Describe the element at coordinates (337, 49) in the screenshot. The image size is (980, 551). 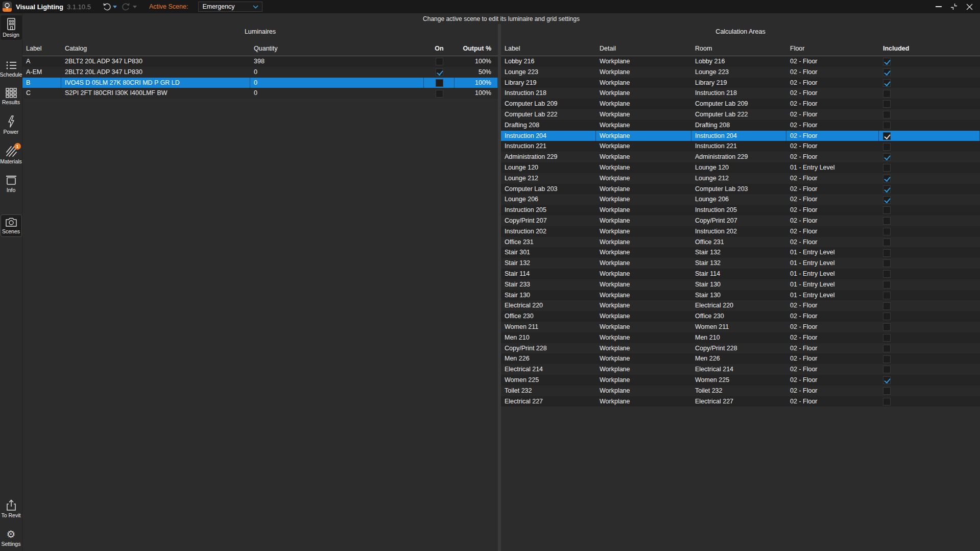
I see `column-header-quantity: Quantity` at that location.